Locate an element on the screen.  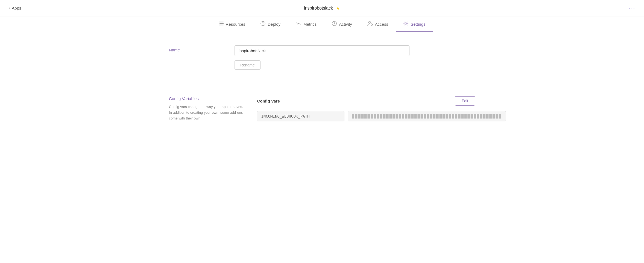
config-section-description: Config vars change the way your app beha… is located at coordinates (207, 113).